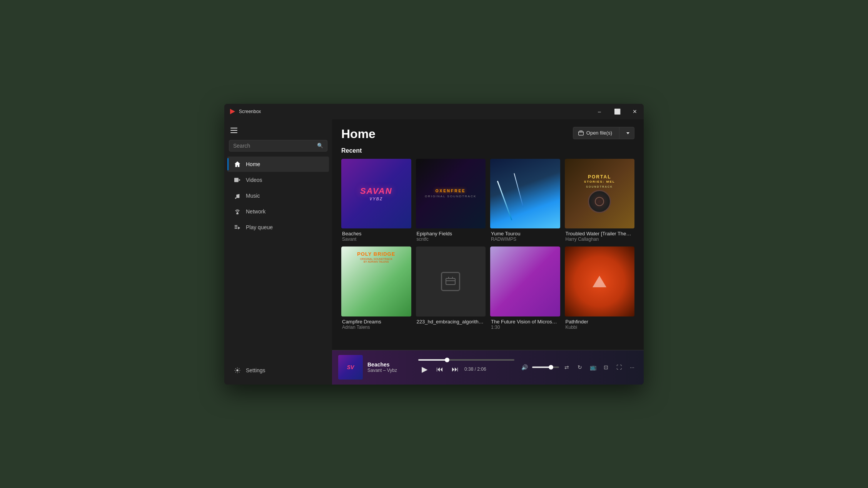  I want to click on page-title: Home, so click(359, 134).